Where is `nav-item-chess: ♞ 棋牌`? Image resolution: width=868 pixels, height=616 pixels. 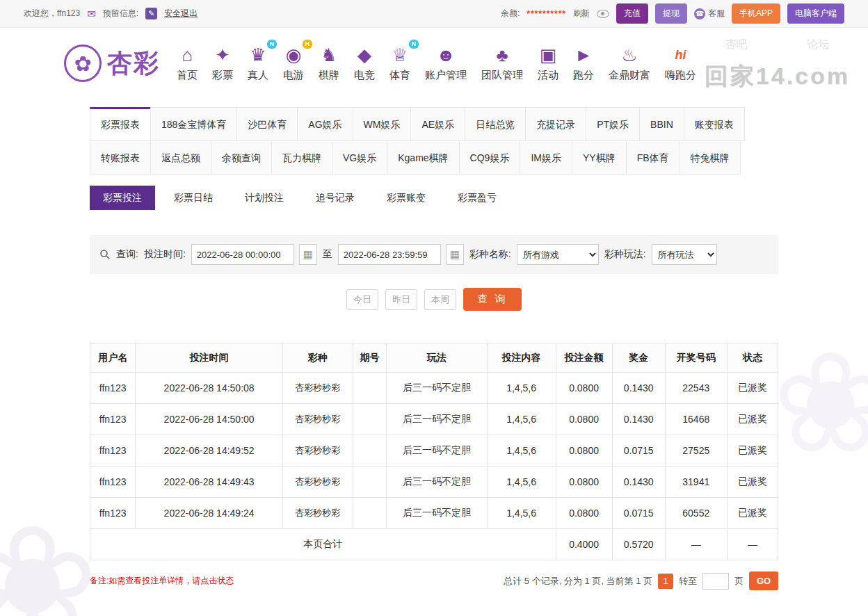
nav-item-chess: ♞ 棋牌 is located at coordinates (329, 63).